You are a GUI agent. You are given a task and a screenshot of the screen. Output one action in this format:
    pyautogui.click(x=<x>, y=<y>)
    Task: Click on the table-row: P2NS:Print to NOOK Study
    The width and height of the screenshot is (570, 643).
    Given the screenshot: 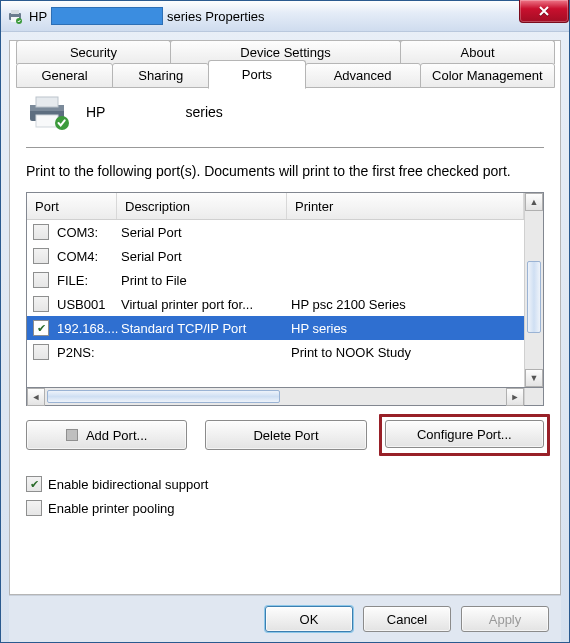 What is the action you would take?
    pyautogui.click(x=276, y=352)
    